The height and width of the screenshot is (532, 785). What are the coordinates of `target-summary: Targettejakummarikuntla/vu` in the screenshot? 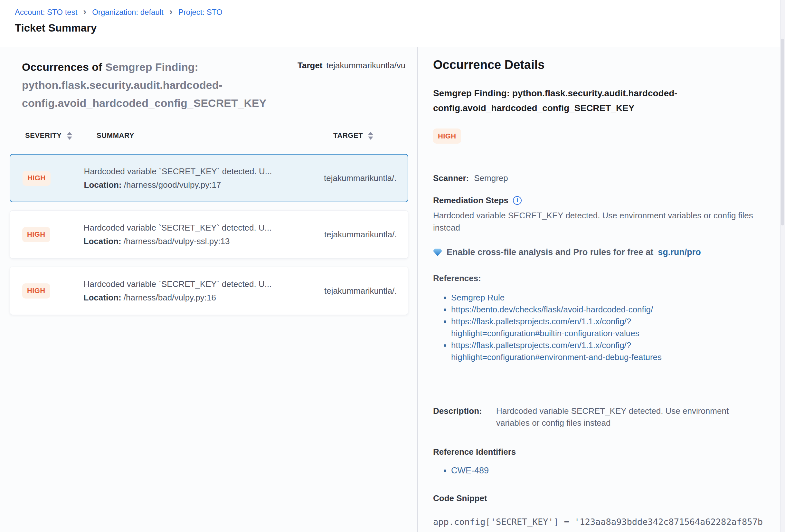 It's located at (357, 86).